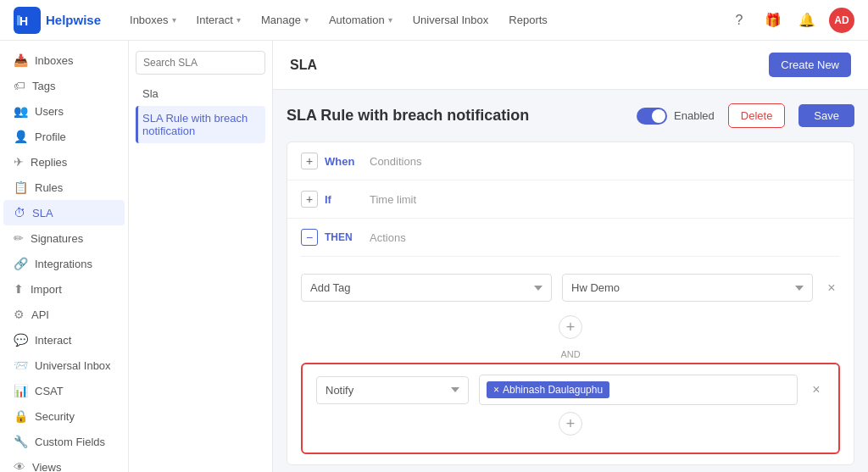 The image size is (868, 472). What do you see at coordinates (64, 340) in the screenshot?
I see `sidebar-item-interact: 💬 Interact` at bounding box center [64, 340].